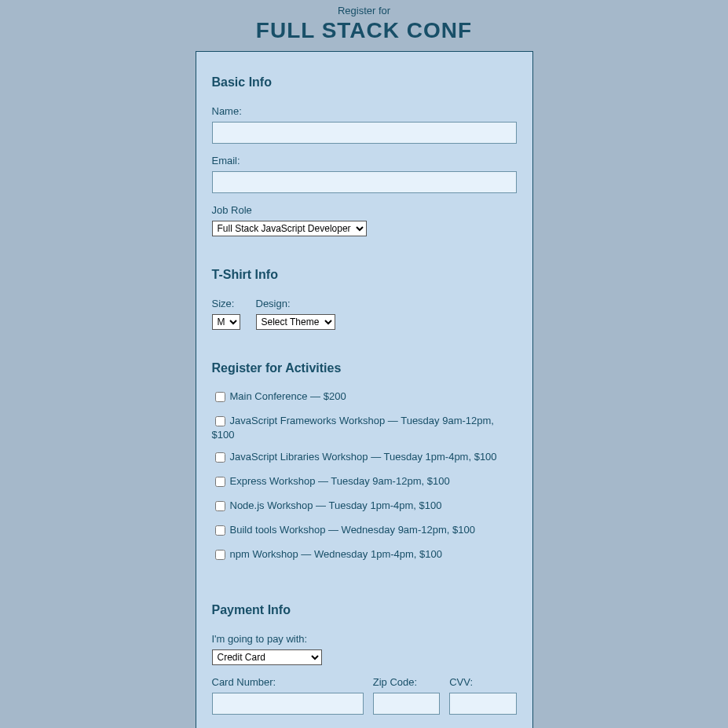 The image size is (728, 728). What do you see at coordinates (364, 639) in the screenshot?
I see `pay-with-label: I'm going to pay with:` at bounding box center [364, 639].